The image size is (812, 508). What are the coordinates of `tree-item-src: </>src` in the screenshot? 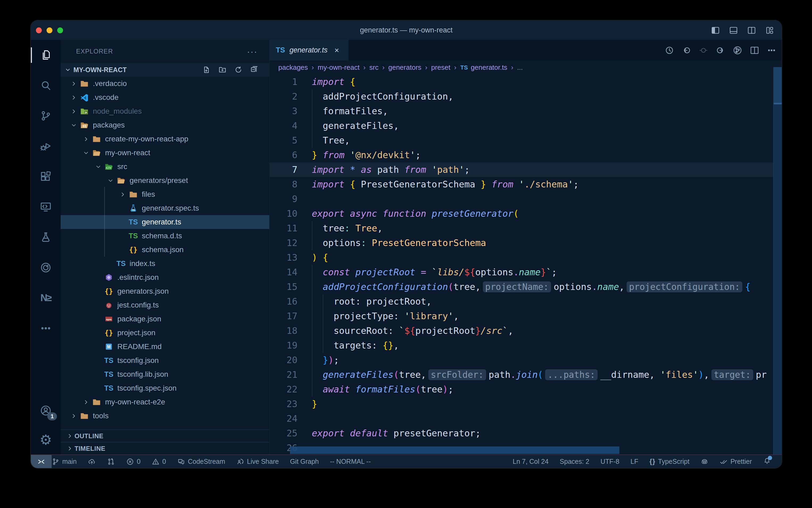 It's located at (165, 167).